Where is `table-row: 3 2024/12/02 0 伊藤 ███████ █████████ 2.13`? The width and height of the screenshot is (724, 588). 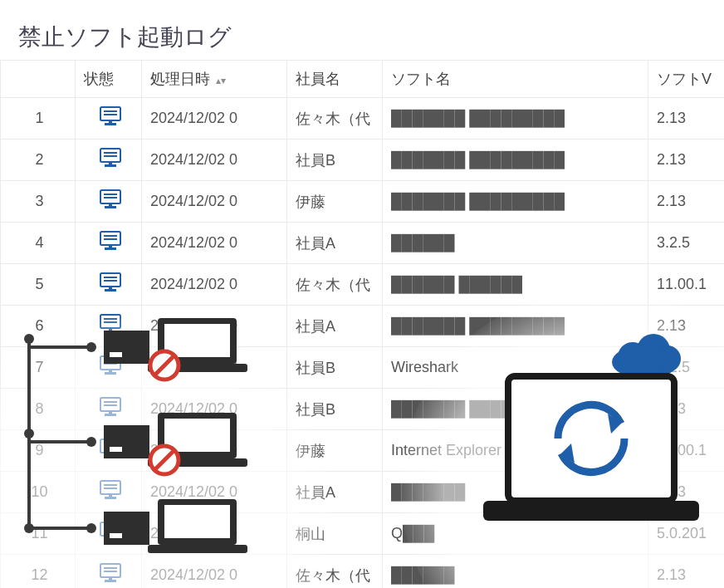 table-row: 3 2024/12/02 0 伊藤 ███████ █████████ 2.13 is located at coordinates (363, 202).